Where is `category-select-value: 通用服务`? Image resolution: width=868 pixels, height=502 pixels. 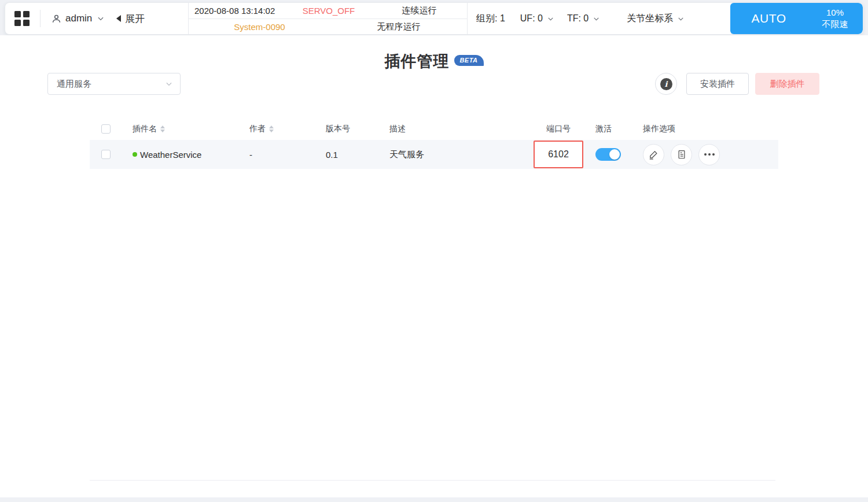
category-select-value: 通用服务 is located at coordinates (104, 84).